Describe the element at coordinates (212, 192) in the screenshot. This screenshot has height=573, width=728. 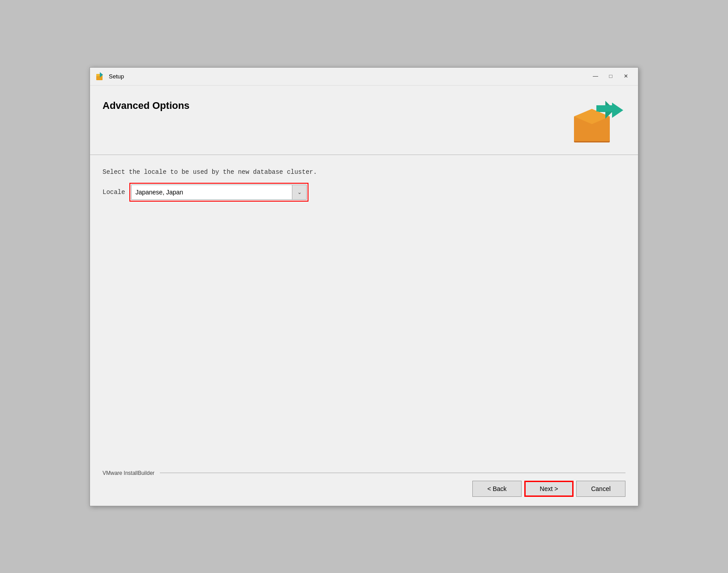
I see `locale-select: Japanese, Japan Default locale English, …` at that location.